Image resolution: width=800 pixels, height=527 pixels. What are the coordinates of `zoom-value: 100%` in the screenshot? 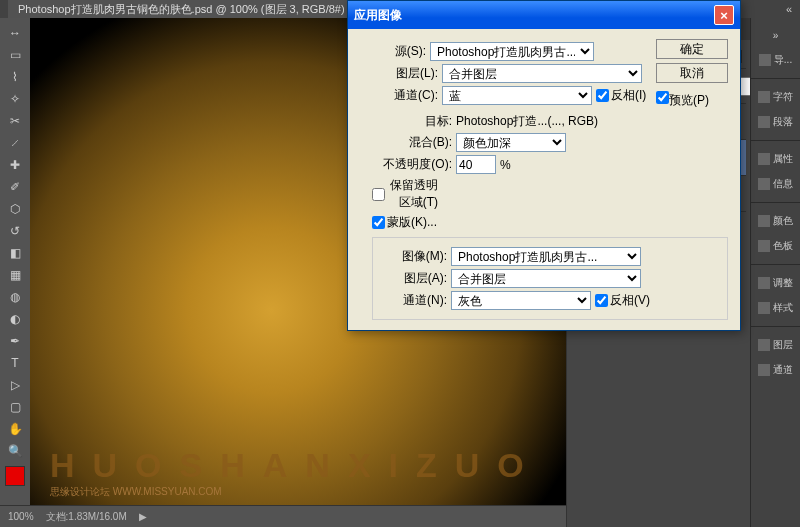 It's located at (21, 516).